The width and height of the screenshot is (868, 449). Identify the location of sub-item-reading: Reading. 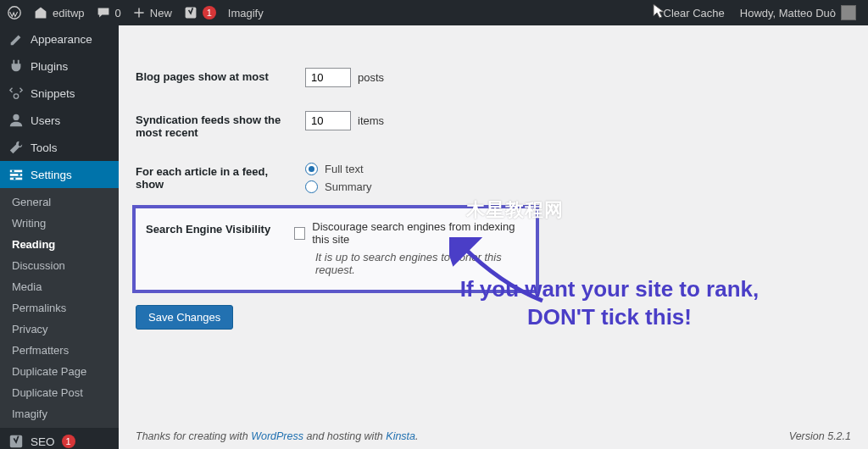
(59, 244).